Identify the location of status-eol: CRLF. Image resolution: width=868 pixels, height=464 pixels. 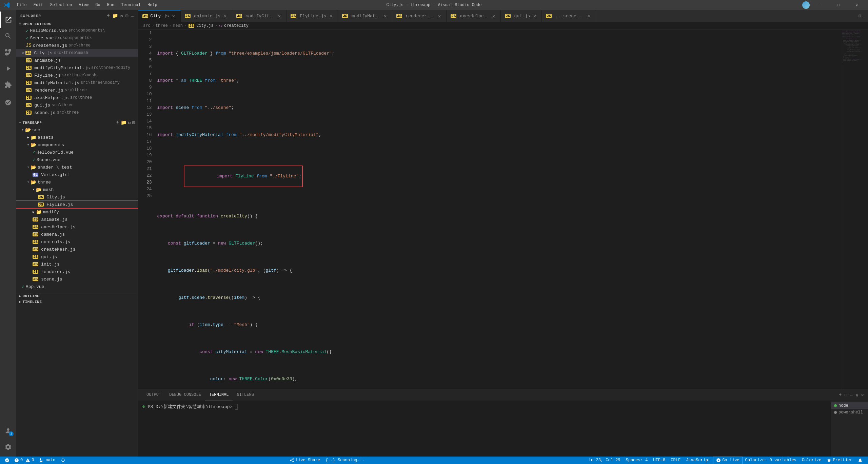
(675, 460).